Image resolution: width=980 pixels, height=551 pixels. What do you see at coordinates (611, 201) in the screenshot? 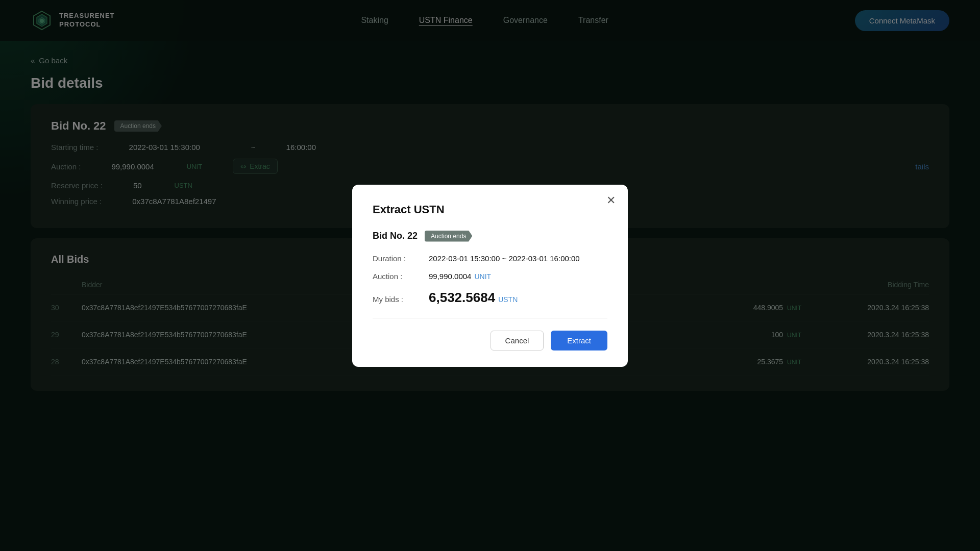
I see `modal-close-button: ✕` at bounding box center [611, 201].